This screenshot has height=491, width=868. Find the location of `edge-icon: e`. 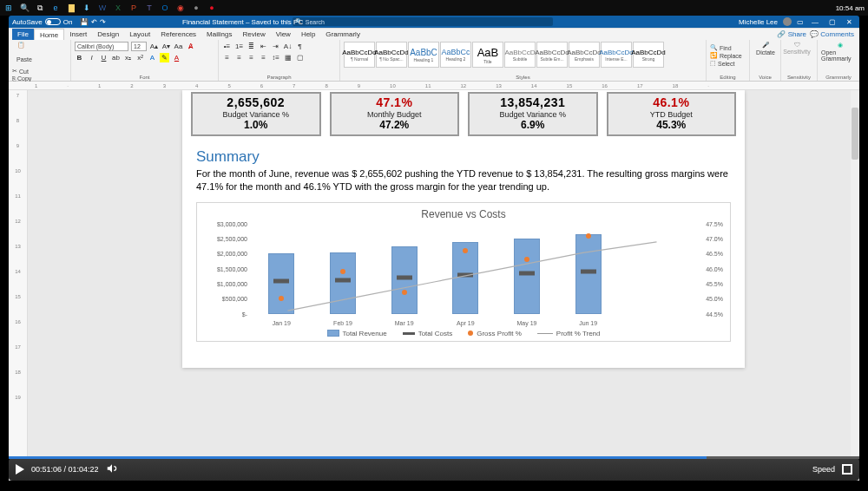

edge-icon: e is located at coordinates (56, 8).